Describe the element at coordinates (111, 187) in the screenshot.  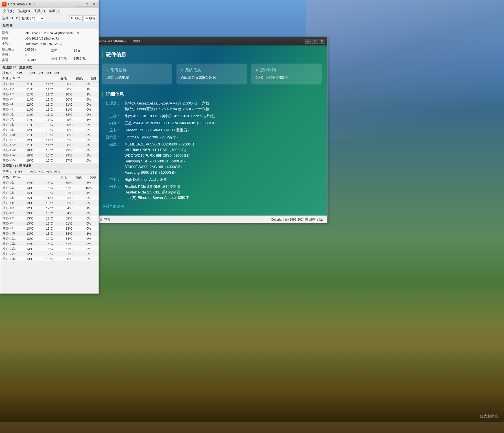
I see `detail-label-7: 网卡：` at that location.